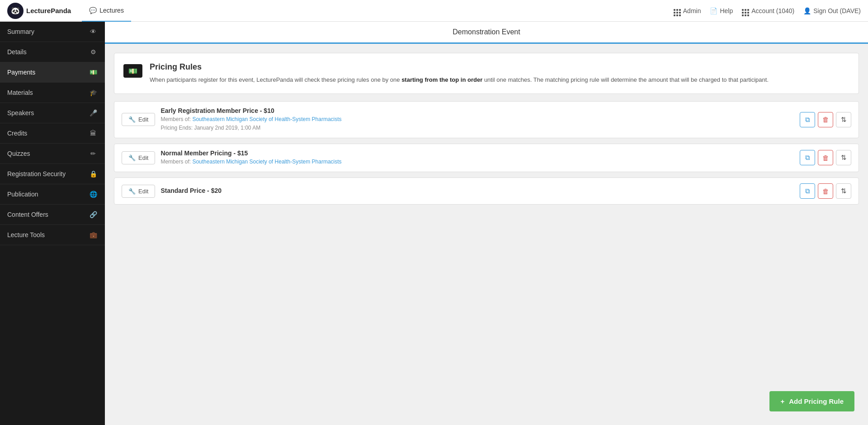 The width and height of the screenshot is (868, 425). What do you see at coordinates (745, 11) in the screenshot?
I see `account-grid-icon` at bounding box center [745, 11].